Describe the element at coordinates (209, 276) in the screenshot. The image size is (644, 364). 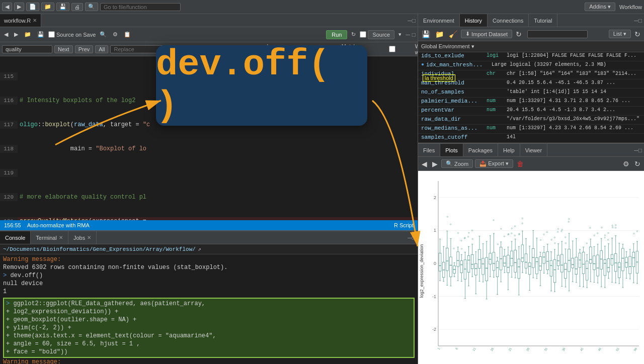
I see `console-cmd-devoff: > dev.off()` at that location.